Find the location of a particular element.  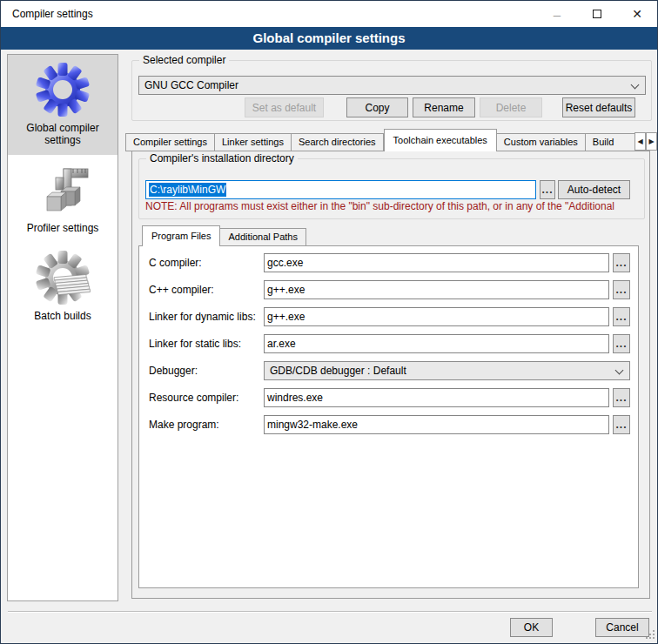

tab-toolchain-executables: Toolchain executables is located at coordinates (440, 140).